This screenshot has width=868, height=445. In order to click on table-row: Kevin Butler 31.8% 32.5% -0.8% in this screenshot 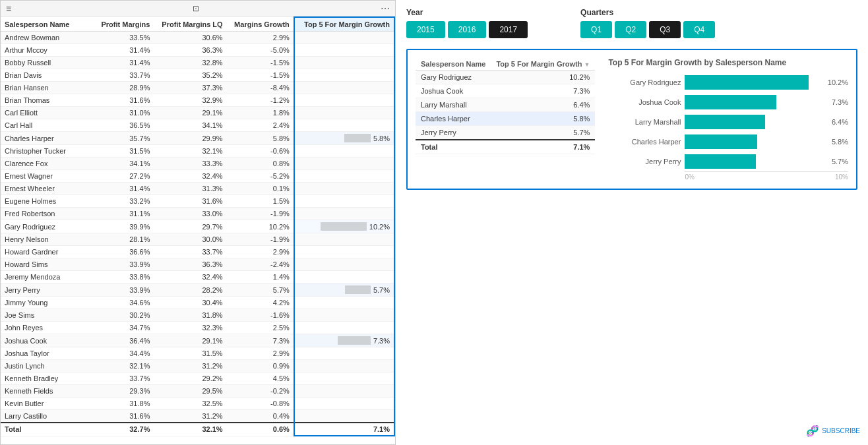, I will do `click(198, 403)`.